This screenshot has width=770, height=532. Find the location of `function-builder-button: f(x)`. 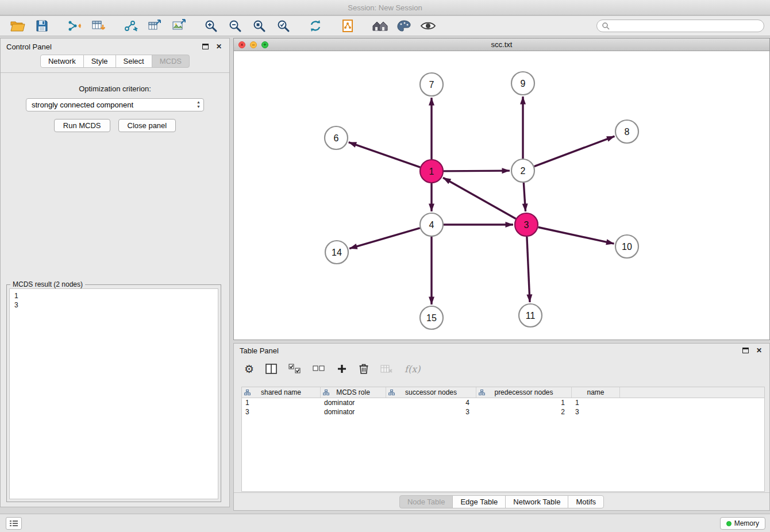

function-builder-button: f(x) is located at coordinates (413, 369).